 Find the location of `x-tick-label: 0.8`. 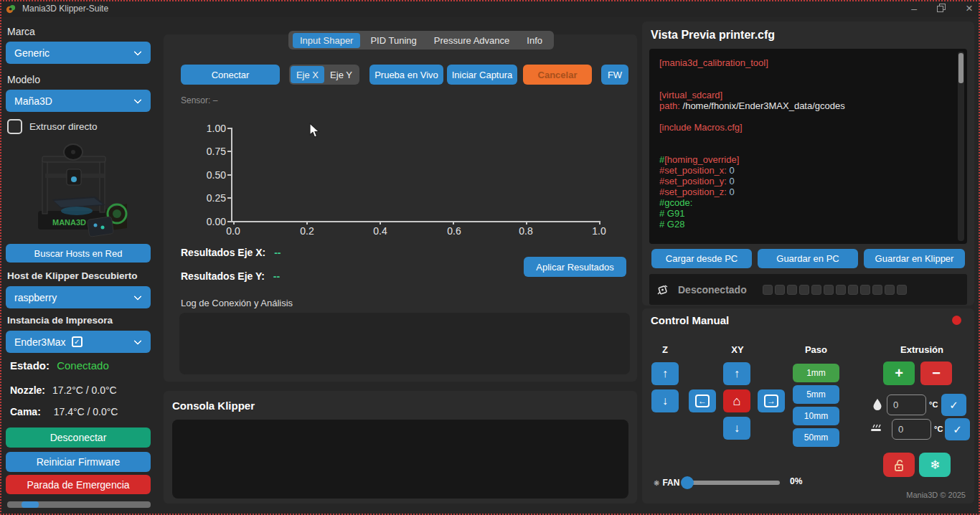

x-tick-label: 0.8 is located at coordinates (526, 231).